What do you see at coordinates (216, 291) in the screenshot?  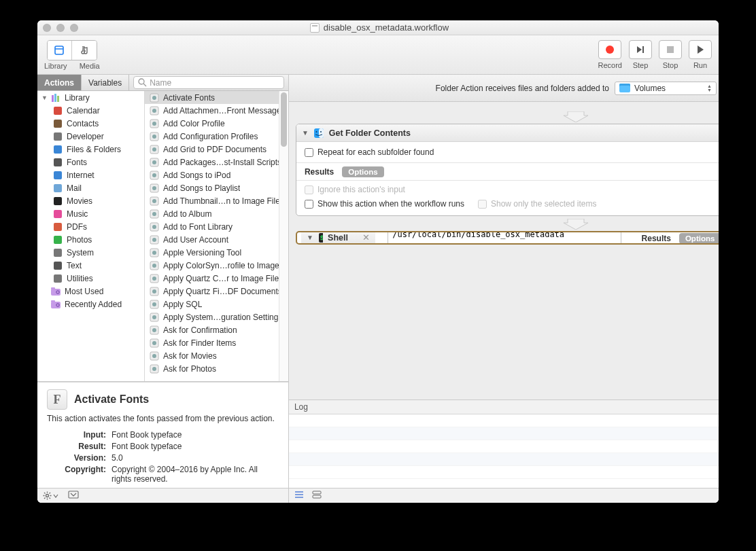 I see `action-item: Apply Quartz Fi…DF Documents` at bounding box center [216, 291].